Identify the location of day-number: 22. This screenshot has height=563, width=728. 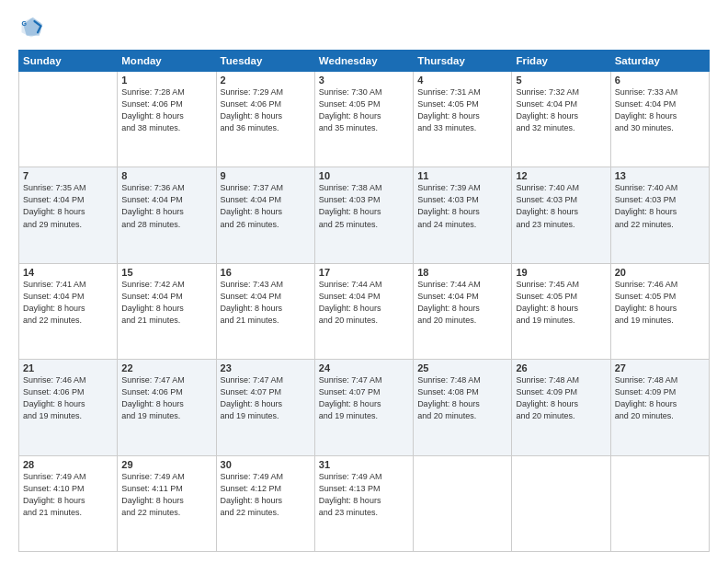
(166, 368).